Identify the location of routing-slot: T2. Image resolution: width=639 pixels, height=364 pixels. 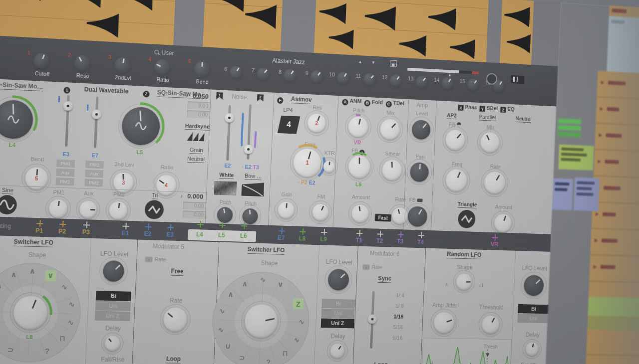
(380, 241).